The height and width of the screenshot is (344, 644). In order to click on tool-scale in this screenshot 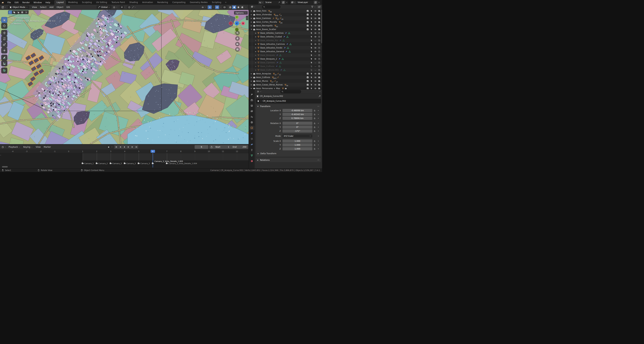, I will do `click(4, 44)`.